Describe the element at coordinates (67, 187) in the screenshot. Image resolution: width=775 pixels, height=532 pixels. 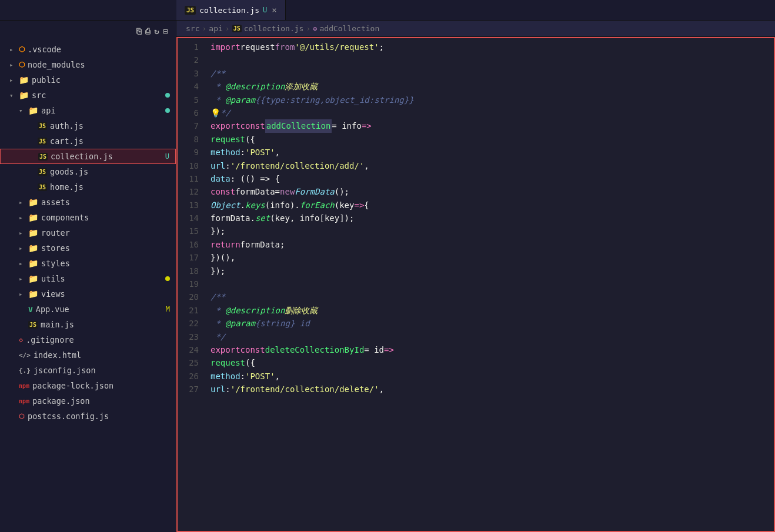
I see `item-label: home.js` at that location.